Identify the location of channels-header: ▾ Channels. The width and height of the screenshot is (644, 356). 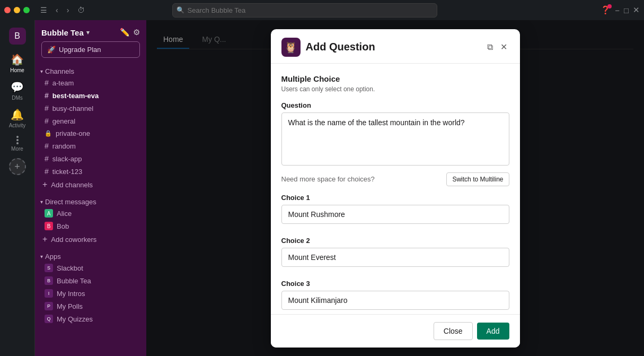
(91, 71).